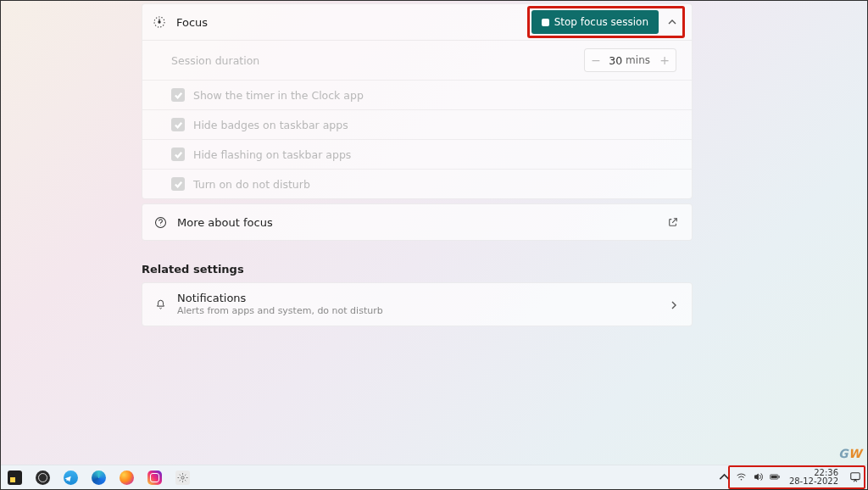  Describe the element at coordinates (606, 22) in the screenshot. I see `highlight-box-stop: Stop focus session` at that location.